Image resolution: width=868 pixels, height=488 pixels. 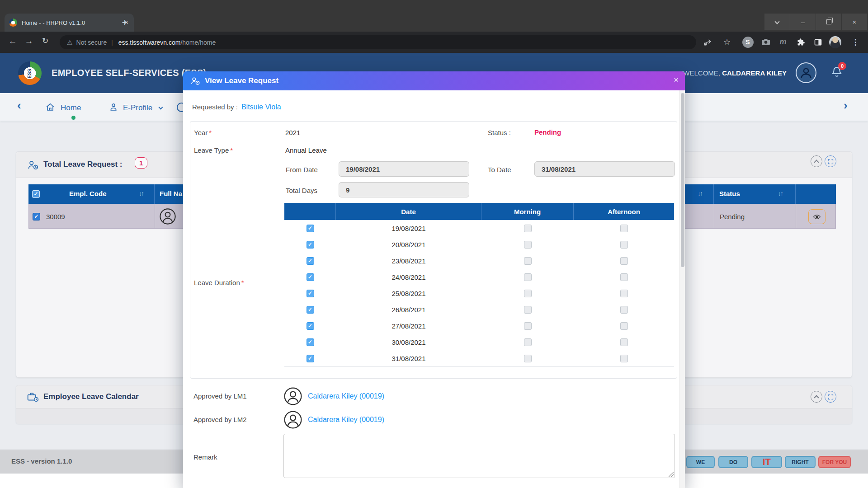 What do you see at coordinates (479, 456) in the screenshot?
I see `remark-textarea` at bounding box center [479, 456].